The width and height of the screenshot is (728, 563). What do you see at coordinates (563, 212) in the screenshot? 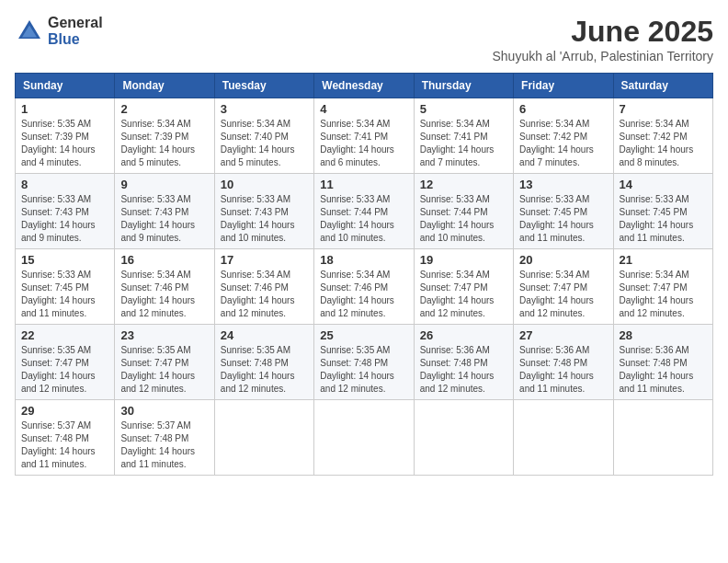
I see `calendar-cell: 13Sunrise: 5:33 AMSunset: 7:45 PMDayligh…` at bounding box center [563, 212].